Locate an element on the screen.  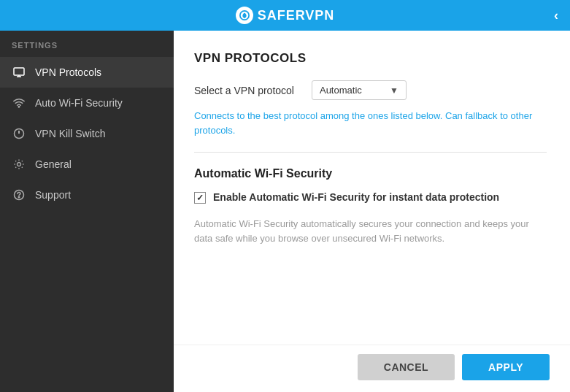
question-icon is located at coordinates (19, 195).